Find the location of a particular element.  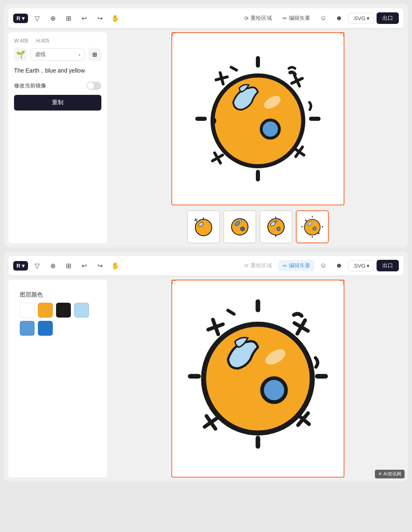

edit-vector-icon-2: ✏ is located at coordinates (285, 266).